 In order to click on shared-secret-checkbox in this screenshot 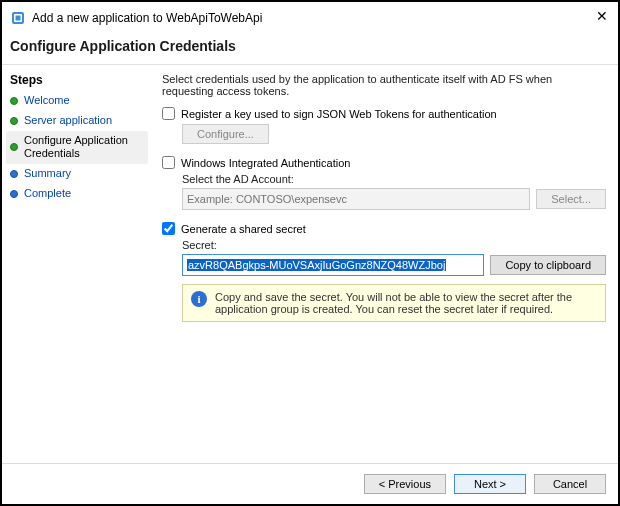, I will do `click(168, 228)`.